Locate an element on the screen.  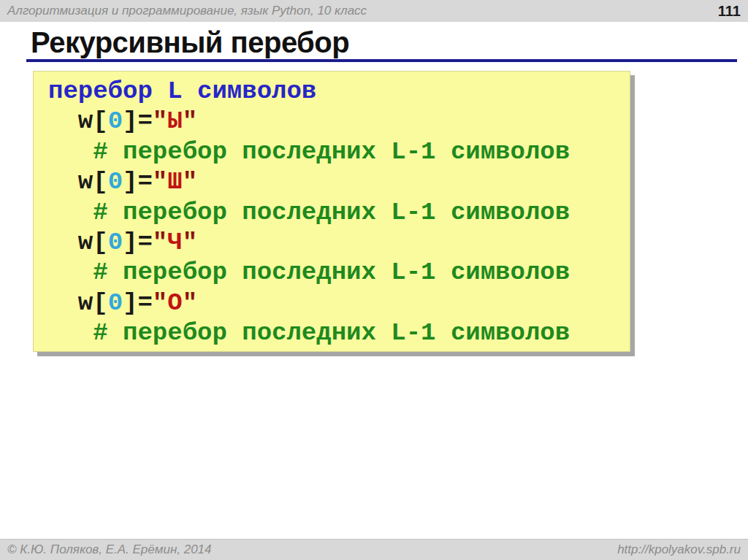
page-number: 111 is located at coordinates (729, 12).